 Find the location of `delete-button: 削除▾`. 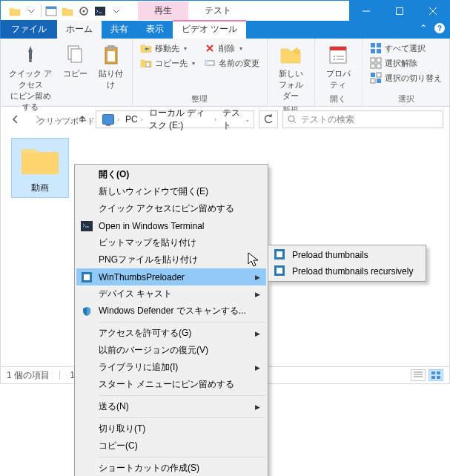

delete-button: 削除▾ is located at coordinates (231, 48).